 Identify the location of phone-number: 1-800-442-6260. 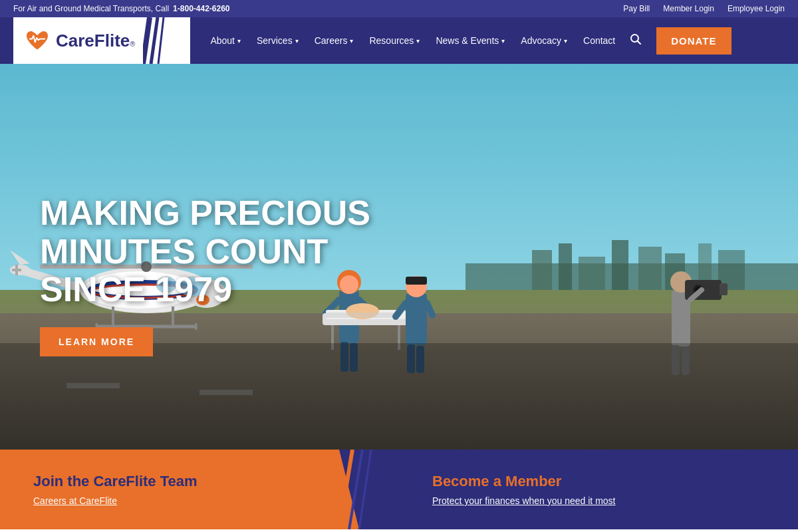
(201, 9).